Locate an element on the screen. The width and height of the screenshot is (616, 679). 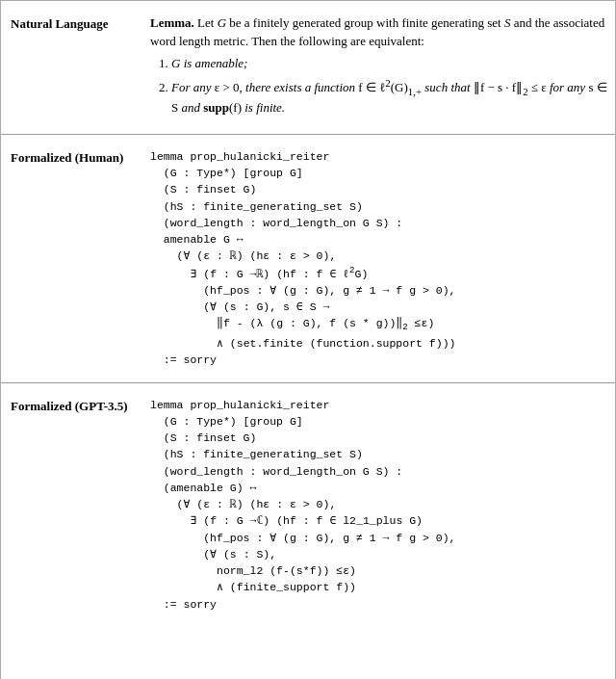
lemma-title: Lemma. is located at coordinates (172, 23).